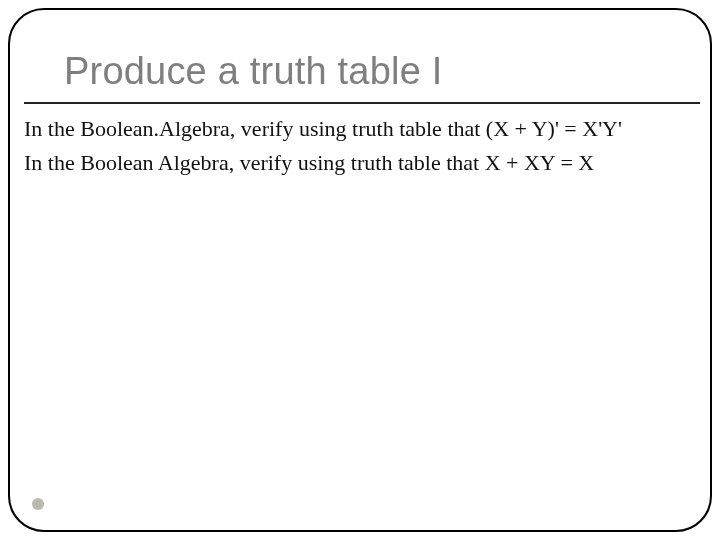 This screenshot has width=720, height=540. I want to click on slide-body: In the Boolean.Algebra, verify using tru…, so click(364, 147).